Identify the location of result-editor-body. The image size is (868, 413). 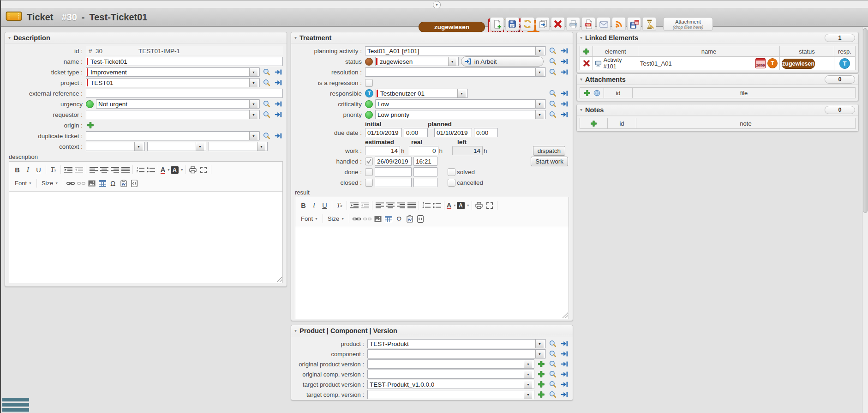
(432, 273).